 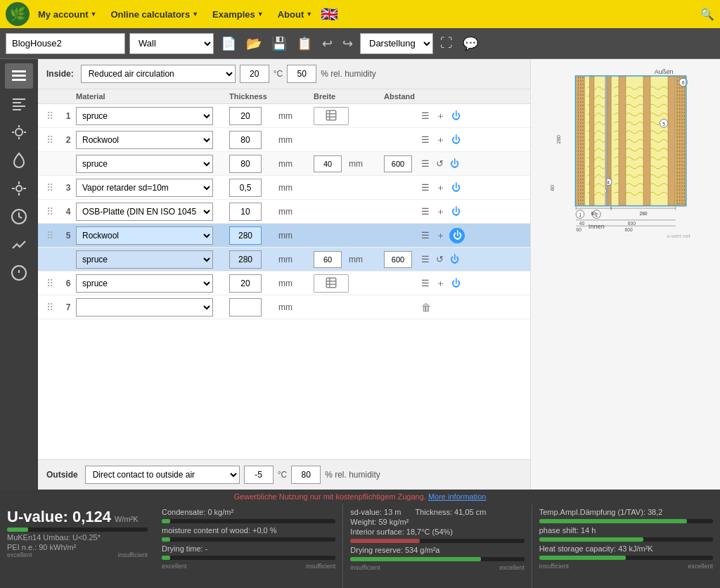 What do you see at coordinates (53, 307) in the screenshot?
I see `drag-handle-7: ⠿` at bounding box center [53, 307].